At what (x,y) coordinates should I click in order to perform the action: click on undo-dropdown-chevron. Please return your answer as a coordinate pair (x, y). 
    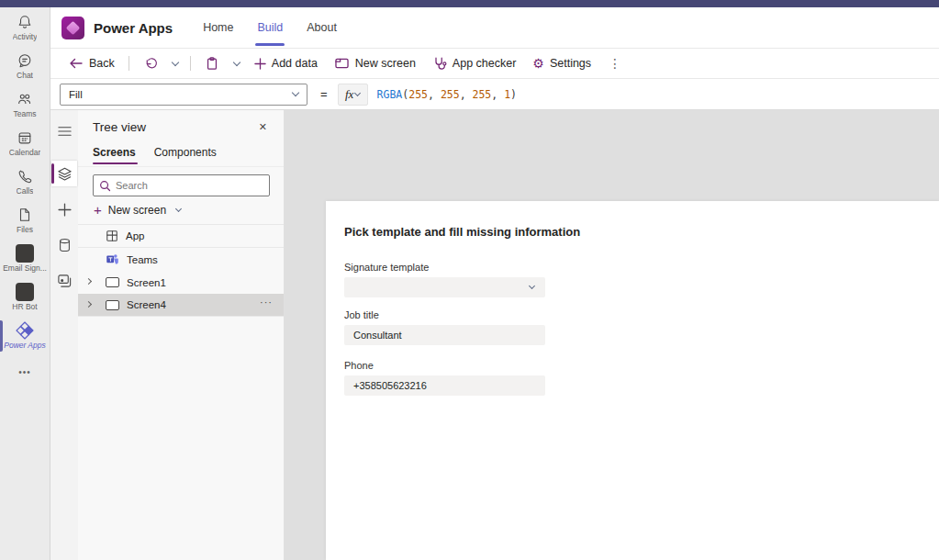
    Looking at the image, I should click on (175, 64).